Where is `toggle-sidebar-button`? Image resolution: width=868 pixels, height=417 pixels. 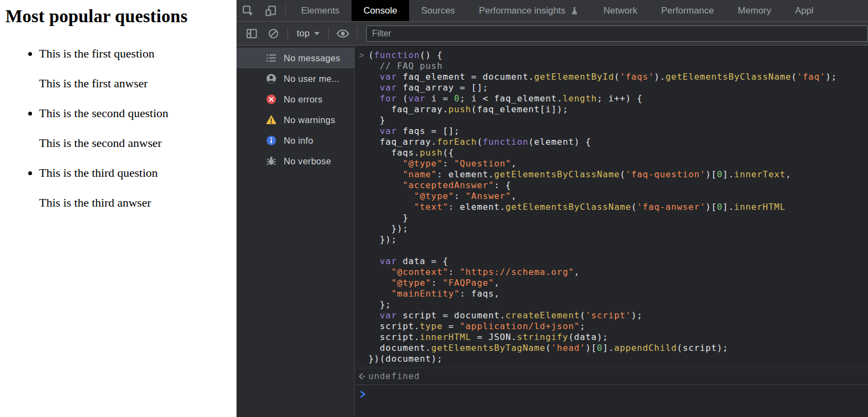 toggle-sidebar-button is located at coordinates (252, 34).